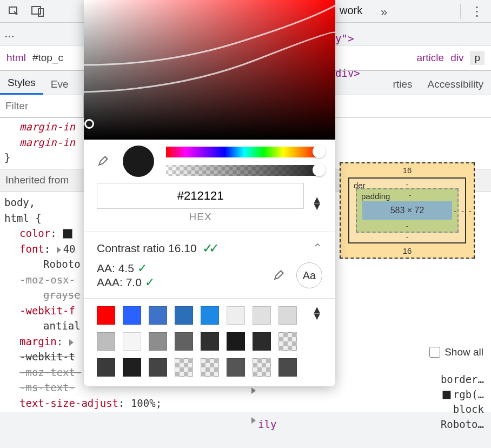 This screenshot has width=491, height=448. I want to click on breadcrumb-item: article, so click(430, 58).